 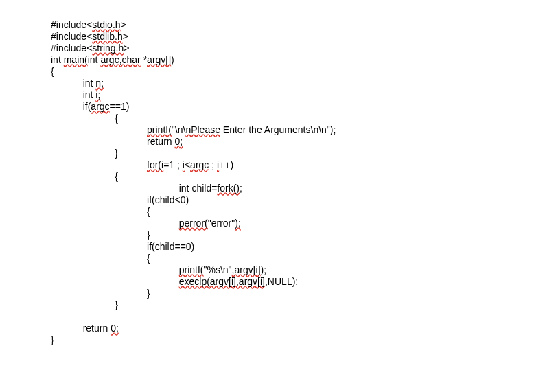 What do you see at coordinates (292, 247) in the screenshot?
I see `code-line: if(child==0)` at bounding box center [292, 247].